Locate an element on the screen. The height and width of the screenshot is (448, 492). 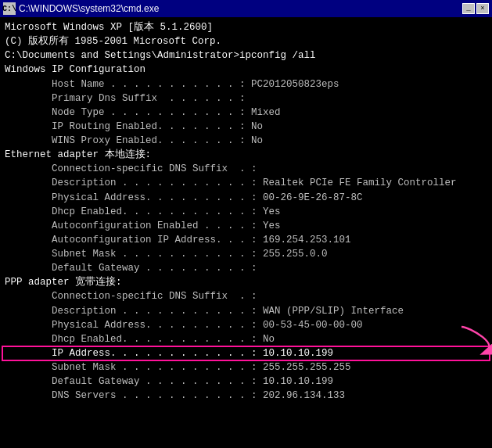
console-line: Dhcp Enabled. . . . . . . . . . . : Yes is located at coordinates (246, 212).